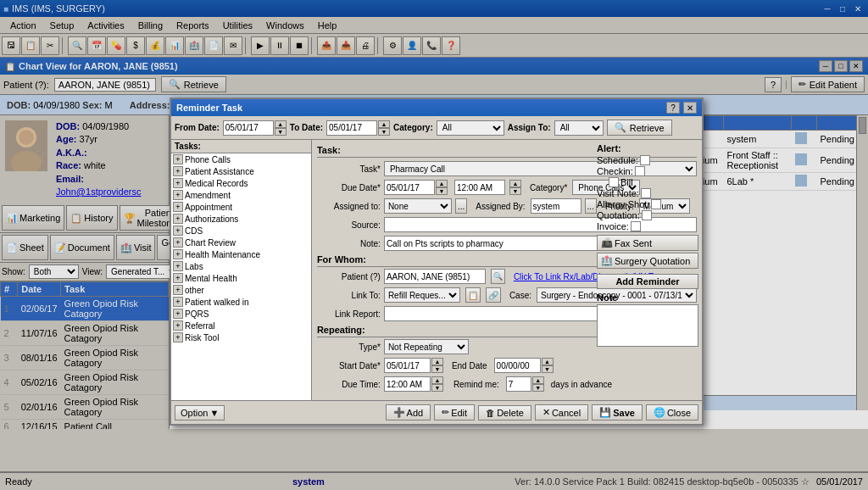 This screenshot has height=490, width=868. What do you see at coordinates (617, 412) in the screenshot?
I see `save-btn: 💾 Save` at bounding box center [617, 412].